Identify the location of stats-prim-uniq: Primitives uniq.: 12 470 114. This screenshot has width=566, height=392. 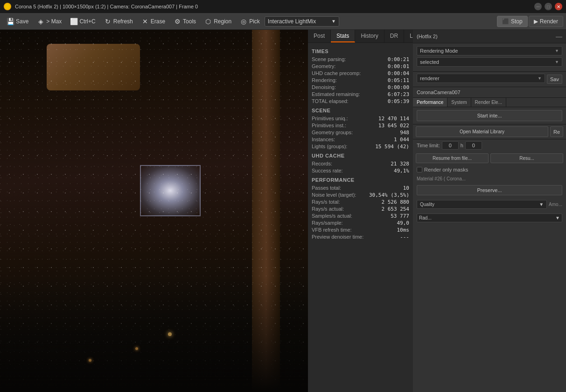
(360, 118).